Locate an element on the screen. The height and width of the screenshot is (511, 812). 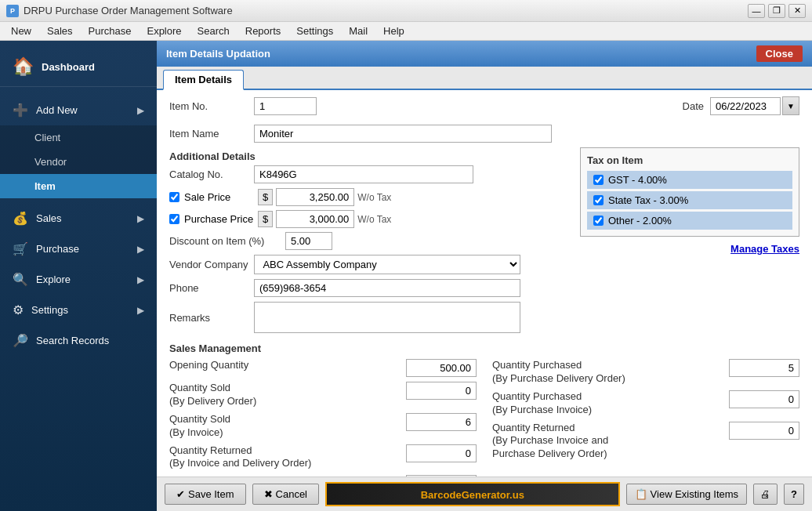
minimize-button: — is located at coordinates (756, 11).